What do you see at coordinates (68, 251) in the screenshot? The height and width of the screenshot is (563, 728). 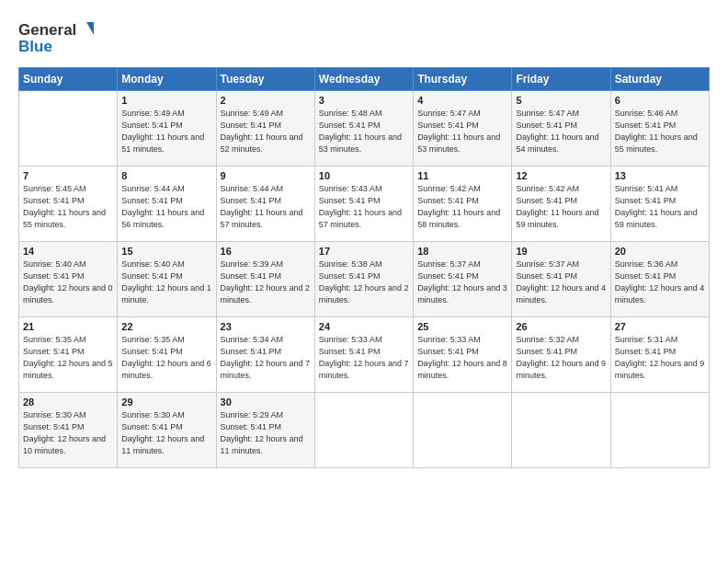 I see `day-number: 14` at bounding box center [68, 251].